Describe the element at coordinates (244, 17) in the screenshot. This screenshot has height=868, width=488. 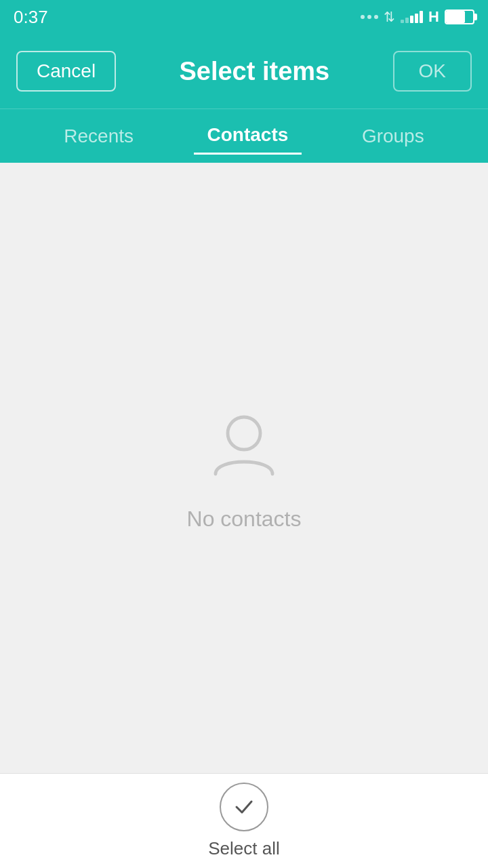
I see `status-bar: 0:37 ⇅ H` at that location.